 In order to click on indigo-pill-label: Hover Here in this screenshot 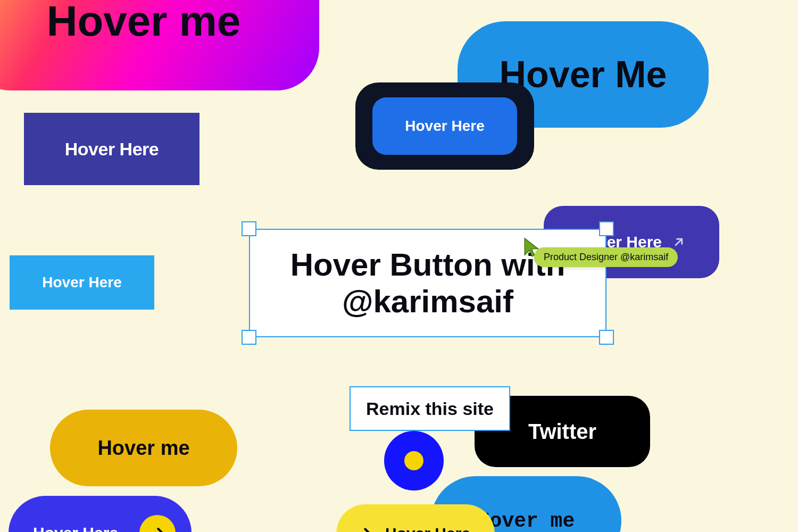, I will do `click(76, 528)`.